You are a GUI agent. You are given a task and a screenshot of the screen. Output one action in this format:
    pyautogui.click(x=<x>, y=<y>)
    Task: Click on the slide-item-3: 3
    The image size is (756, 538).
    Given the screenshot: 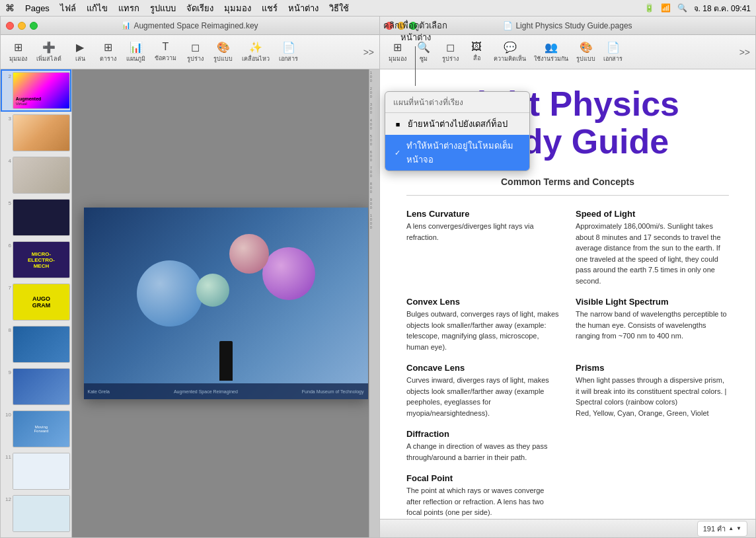 What is the action you would take?
    pyautogui.click(x=36, y=133)
    